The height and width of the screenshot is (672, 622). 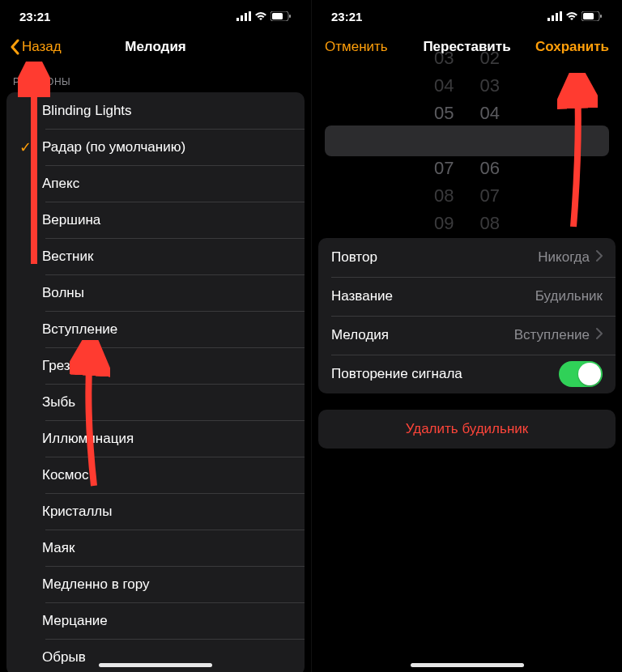 I want to click on picker-value: 02, so click(x=490, y=58).